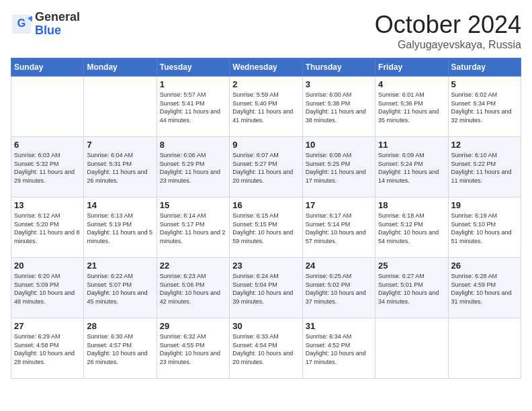 The width and height of the screenshot is (532, 411). What do you see at coordinates (120, 228) in the screenshot?
I see `day-info: Sunrise: 6:13 AM Sunset: 5:19 PM Dayligh…` at bounding box center [120, 228].